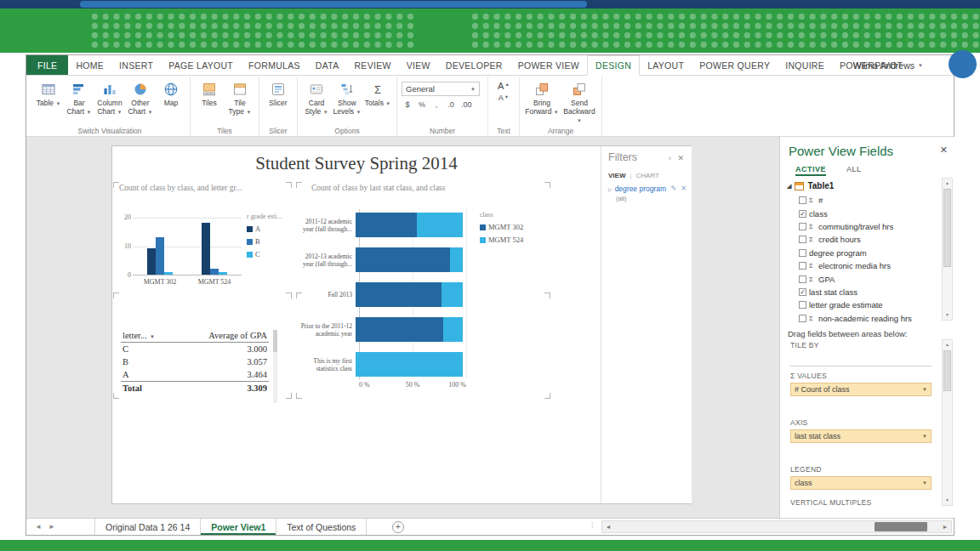  I want to click on tab-split-handle: ⁞, so click(592, 525).